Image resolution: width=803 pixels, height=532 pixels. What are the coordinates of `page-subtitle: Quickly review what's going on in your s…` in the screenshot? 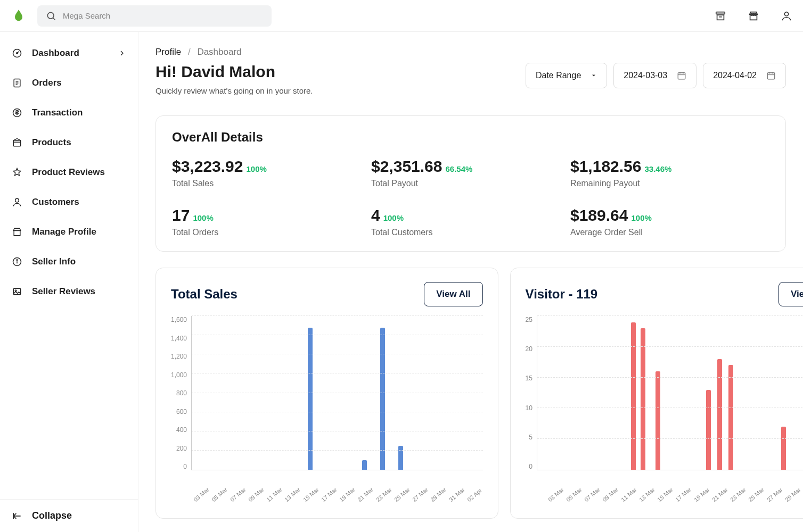 It's located at (234, 90).